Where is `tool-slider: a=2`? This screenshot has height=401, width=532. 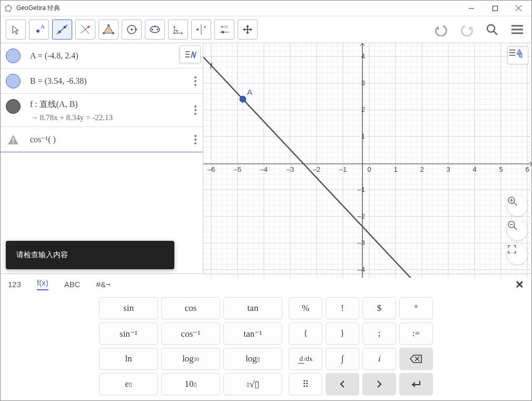 tool-slider: a=2 is located at coordinates (224, 30).